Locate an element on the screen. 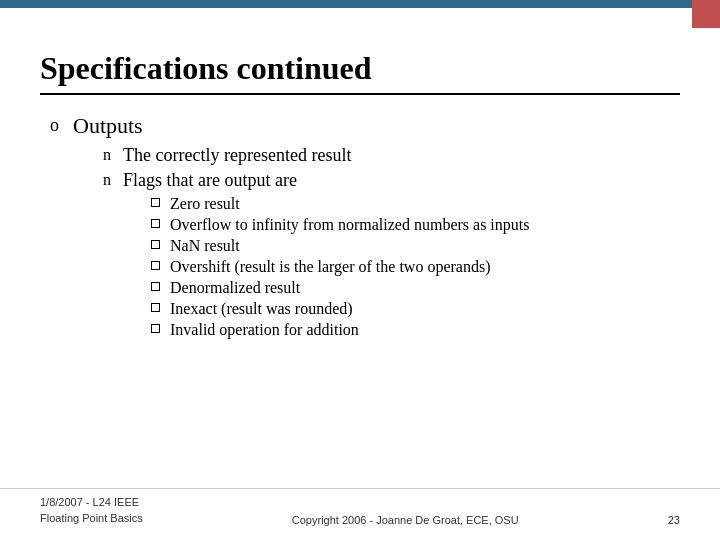  top-bar is located at coordinates (360, 4).